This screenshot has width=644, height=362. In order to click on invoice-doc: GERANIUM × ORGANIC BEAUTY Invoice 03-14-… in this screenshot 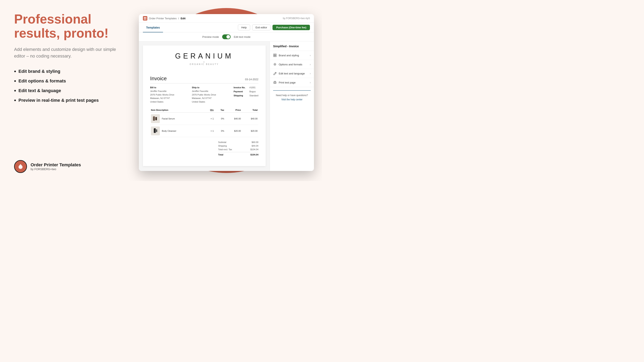, I will do `click(204, 106)`.